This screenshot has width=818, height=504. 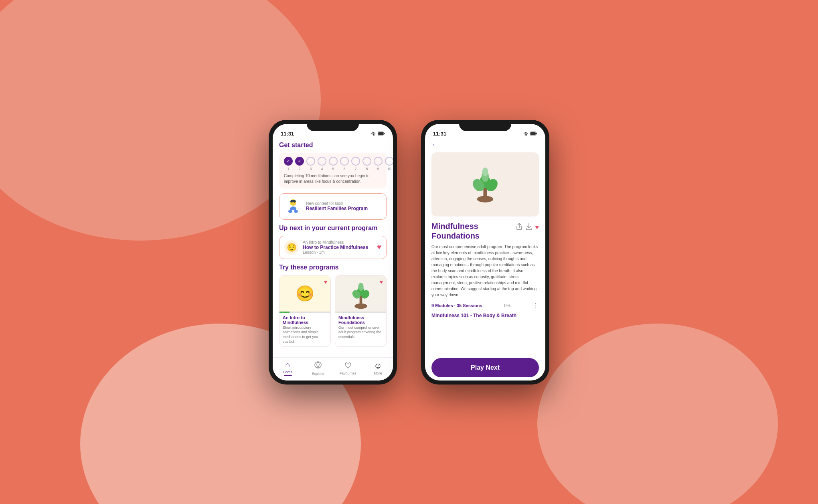 What do you see at coordinates (485, 368) in the screenshot?
I see `play-next-button: Play Next` at bounding box center [485, 368].